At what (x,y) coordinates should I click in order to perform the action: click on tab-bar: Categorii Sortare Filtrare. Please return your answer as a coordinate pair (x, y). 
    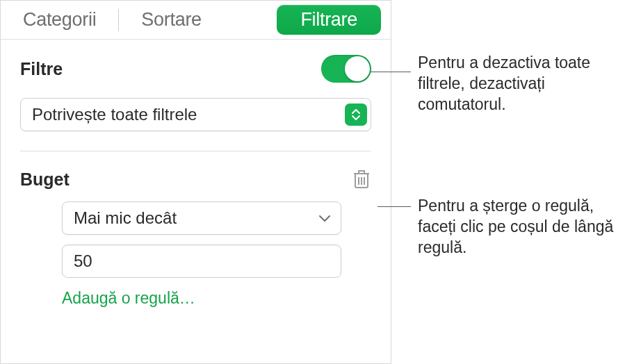
    Looking at the image, I should click on (196, 20).